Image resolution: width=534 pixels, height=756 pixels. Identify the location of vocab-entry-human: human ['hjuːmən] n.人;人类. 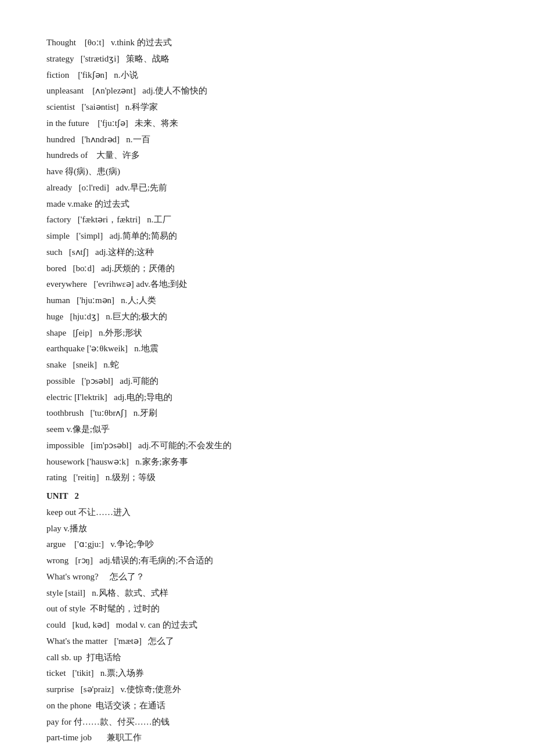
(267, 301).